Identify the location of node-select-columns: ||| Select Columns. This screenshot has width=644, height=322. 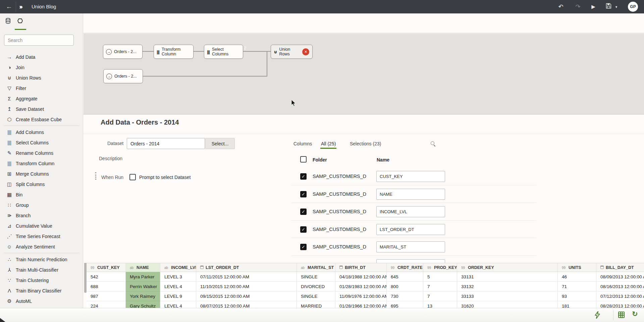
(223, 52).